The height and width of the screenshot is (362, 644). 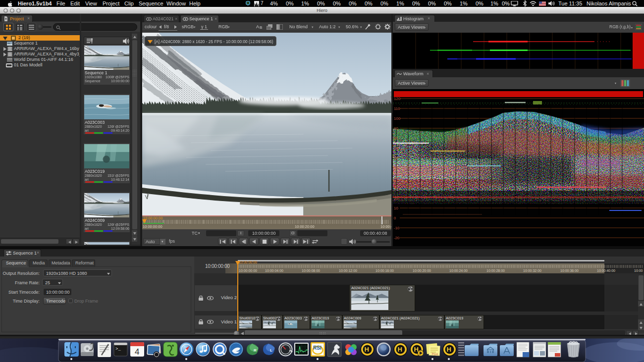 I want to click on svg-text: 4, so click(x=137, y=352).